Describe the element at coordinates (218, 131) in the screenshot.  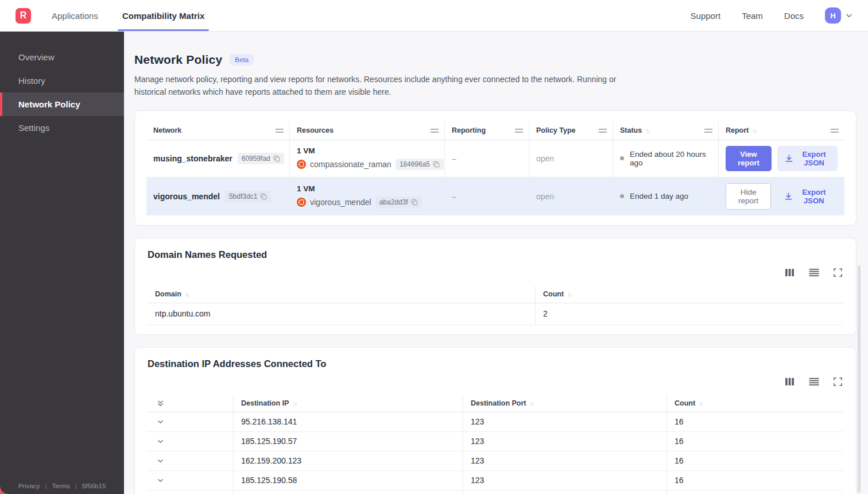
I see `column-header-network: Network` at that location.